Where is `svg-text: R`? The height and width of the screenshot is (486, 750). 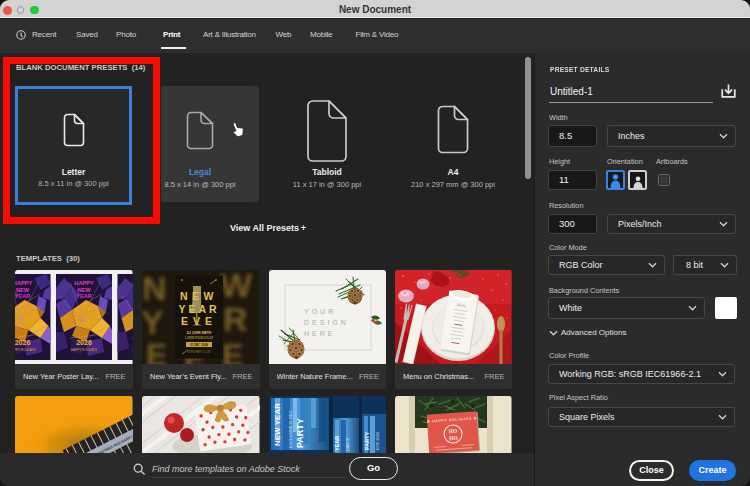 svg-text: R is located at coordinates (236, 319).